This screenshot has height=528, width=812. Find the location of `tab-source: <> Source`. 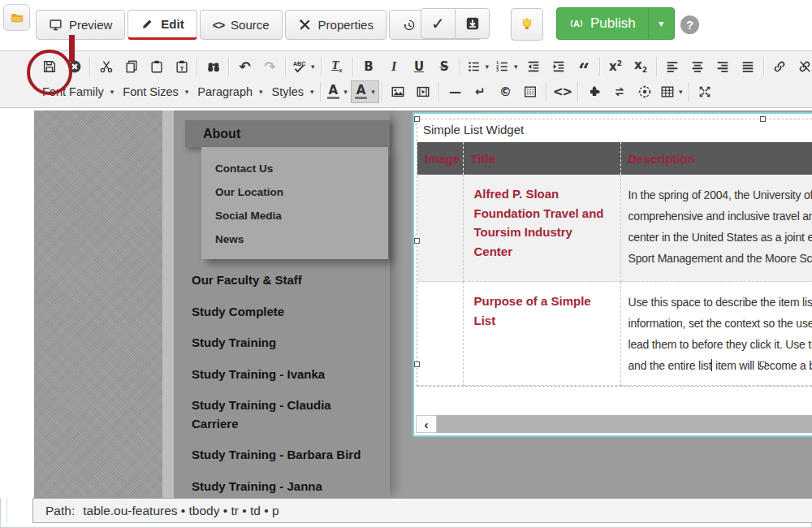

tab-source: <> Source is located at coordinates (241, 24).